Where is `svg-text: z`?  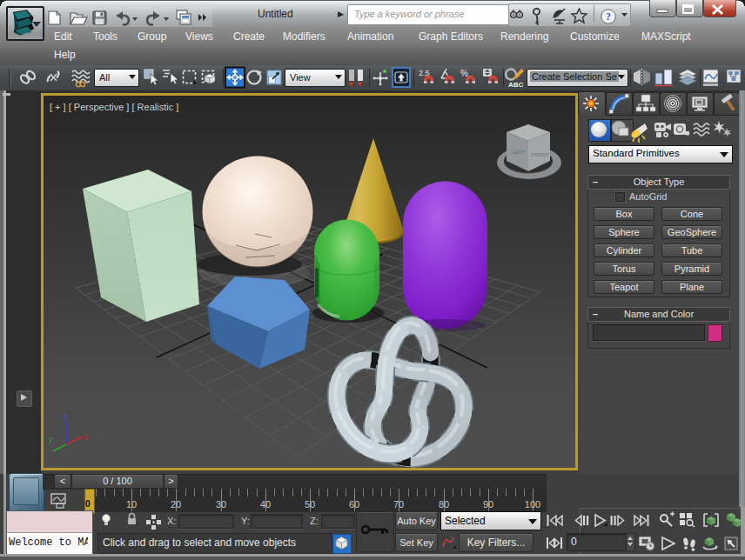 svg-text: z is located at coordinates (66, 417).